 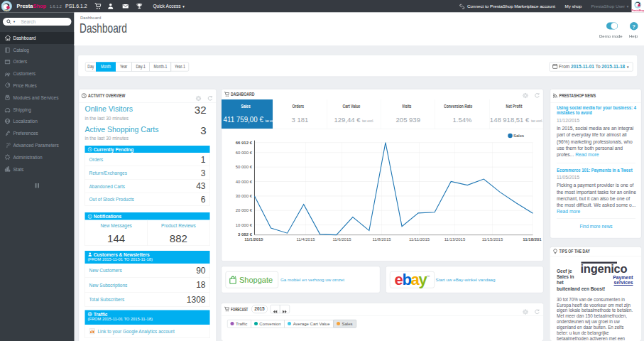 What do you see at coordinates (455, 239) in the screenshot?
I see `svg-text: 11/13/2015` at bounding box center [455, 239].